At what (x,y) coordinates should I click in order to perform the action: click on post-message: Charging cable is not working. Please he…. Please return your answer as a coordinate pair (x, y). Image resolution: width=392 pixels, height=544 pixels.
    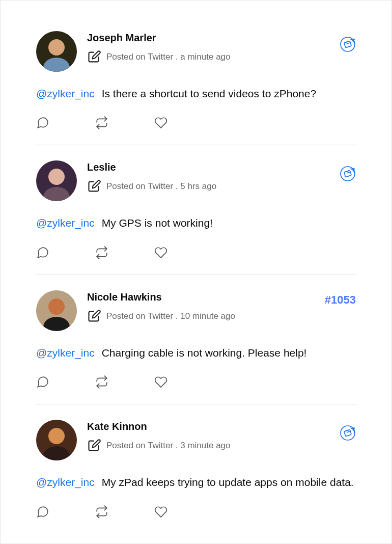
    Looking at the image, I should click on (205, 352).